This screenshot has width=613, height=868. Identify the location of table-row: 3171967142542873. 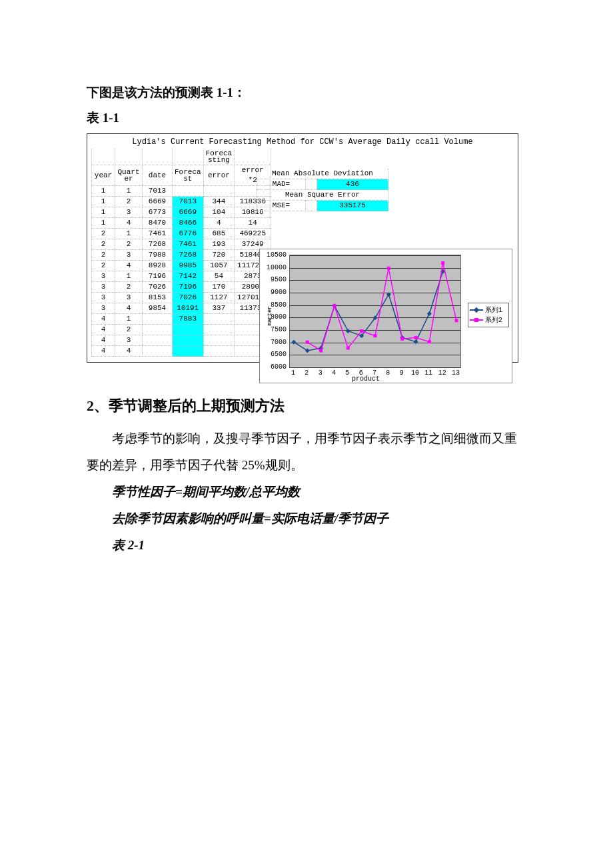
(181, 277).